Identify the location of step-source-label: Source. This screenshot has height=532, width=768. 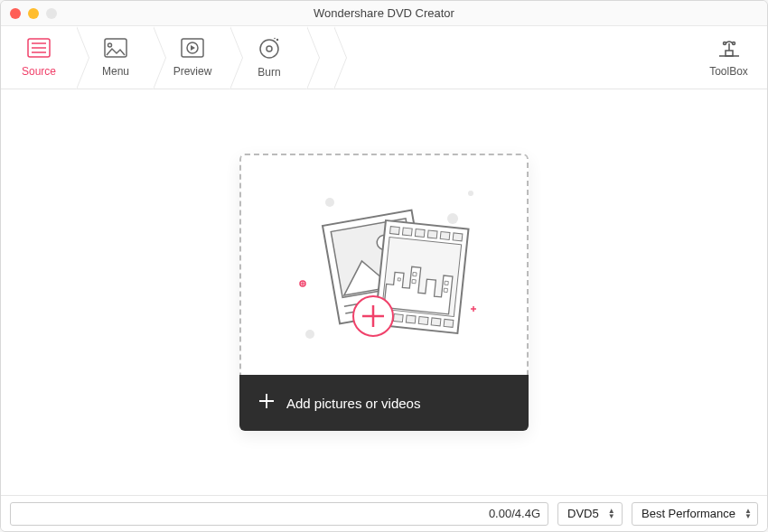
(39, 71).